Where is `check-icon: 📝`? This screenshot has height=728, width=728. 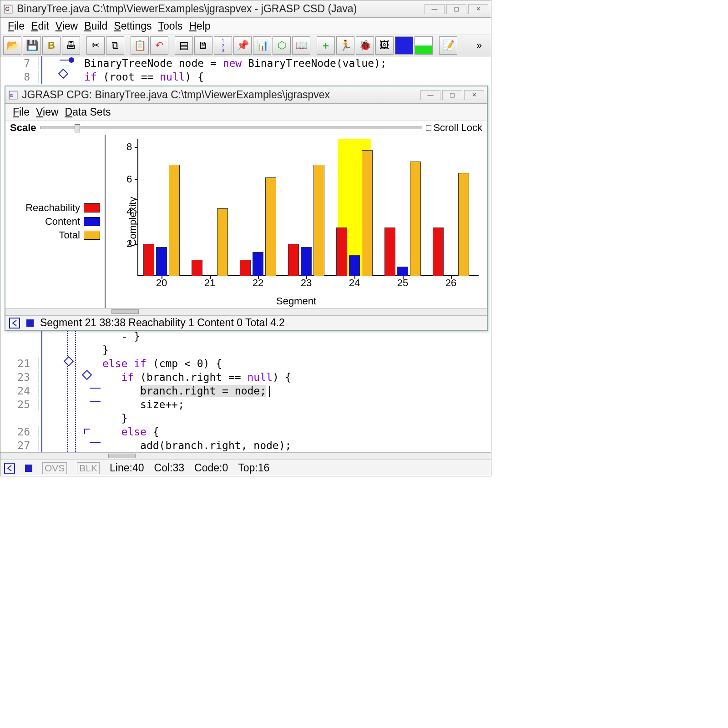 check-icon: 📝 is located at coordinates (448, 46).